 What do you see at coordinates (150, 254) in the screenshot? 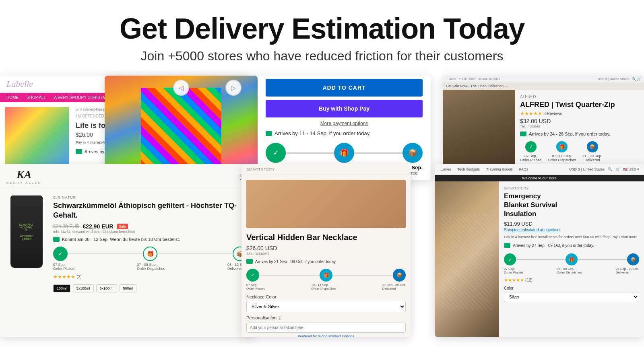
I see `ka-step-2: 🎁` at bounding box center [150, 254].